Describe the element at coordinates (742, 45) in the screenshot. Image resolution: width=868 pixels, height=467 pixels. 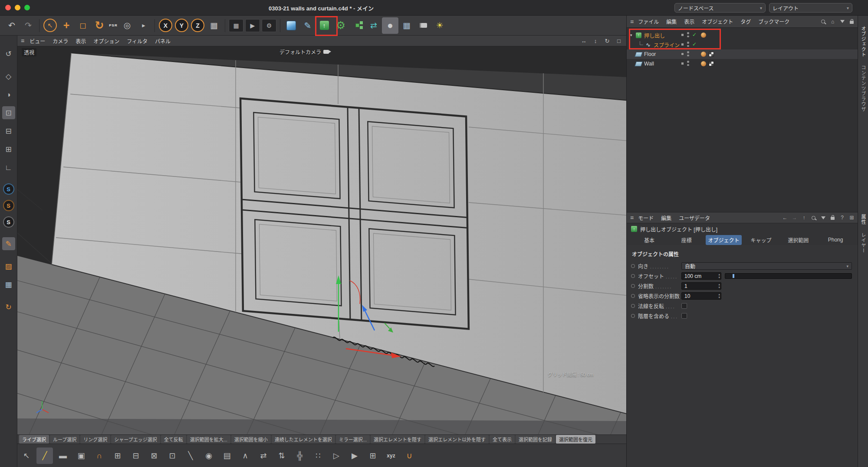
I see `object-row: ▾ スプライン ✓` at that location.